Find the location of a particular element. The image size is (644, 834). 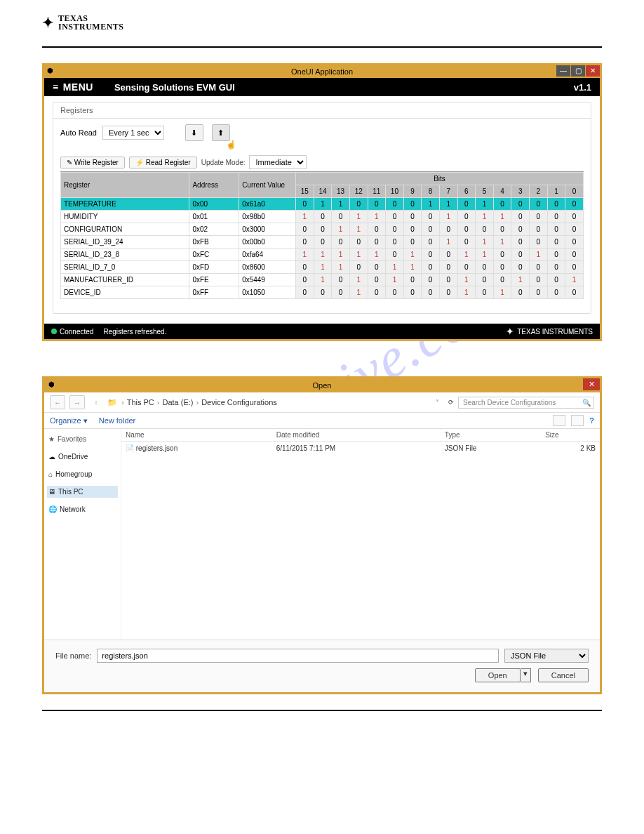

file-col: Name is located at coordinates (196, 435).